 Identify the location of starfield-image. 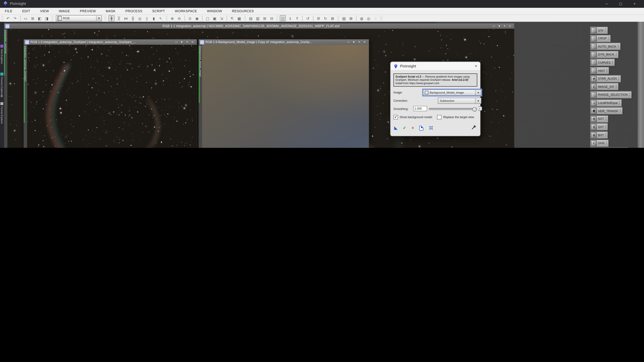
(112, 96).